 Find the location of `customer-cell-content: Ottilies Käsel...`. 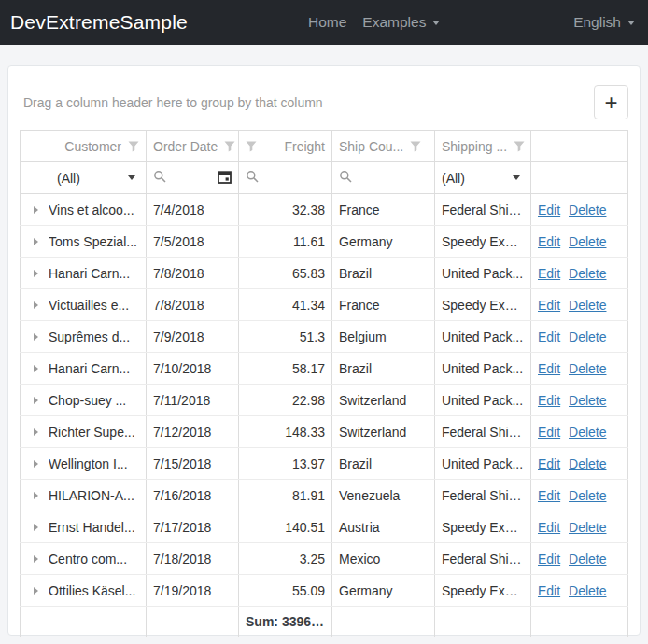

customer-cell-content: Ottilies Käsel... is located at coordinates (80, 591).